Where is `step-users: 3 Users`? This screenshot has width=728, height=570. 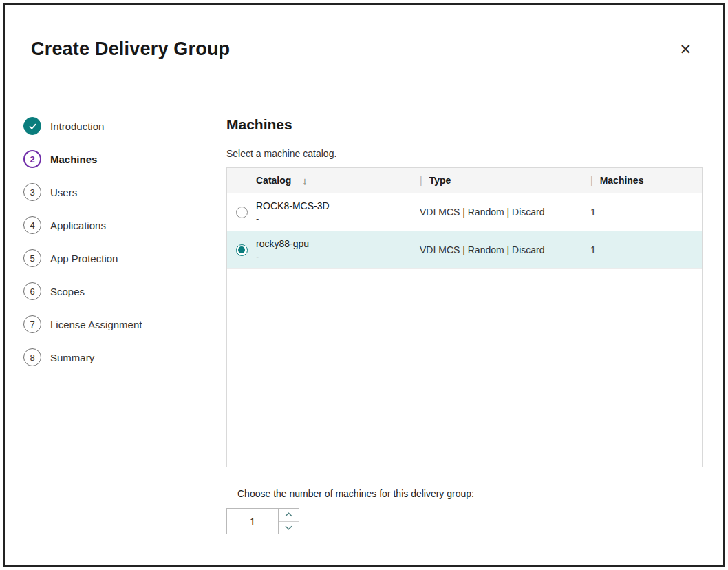
step-users: 3 Users is located at coordinates (105, 192).